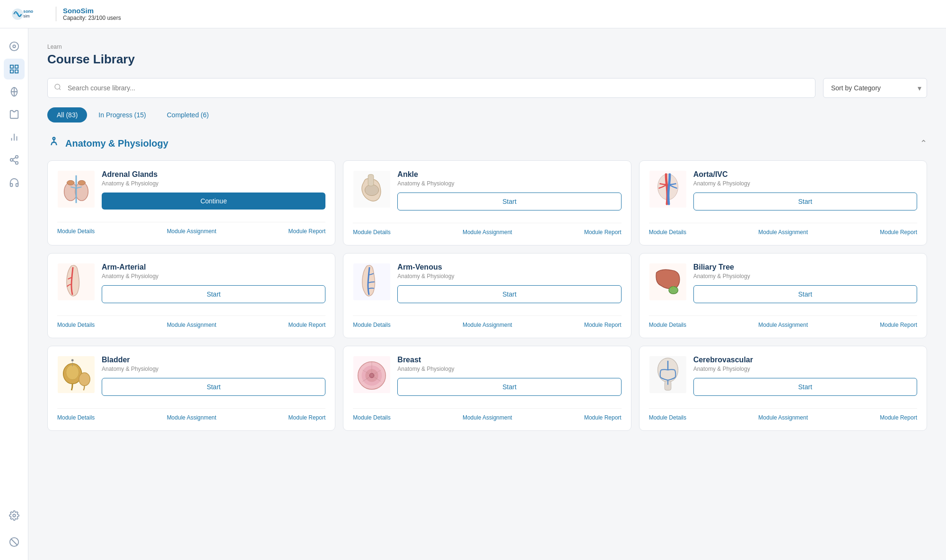 This screenshot has height=560, width=946. I want to click on module-assignment-link-cerebrovascular: Module Assignment, so click(783, 418).